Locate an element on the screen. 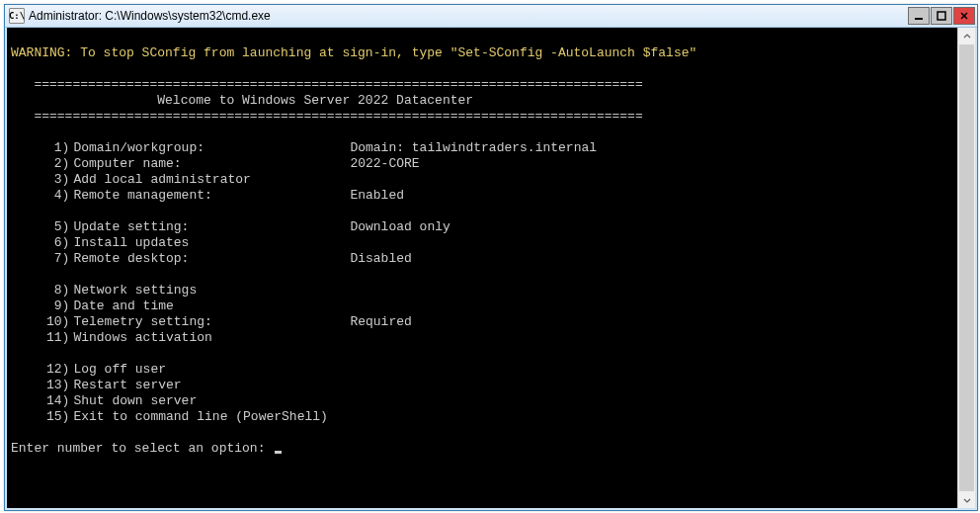 Image resolution: width=980 pixels, height=513 pixels. header-rule-bottom: ========================================… is located at coordinates (338, 117).